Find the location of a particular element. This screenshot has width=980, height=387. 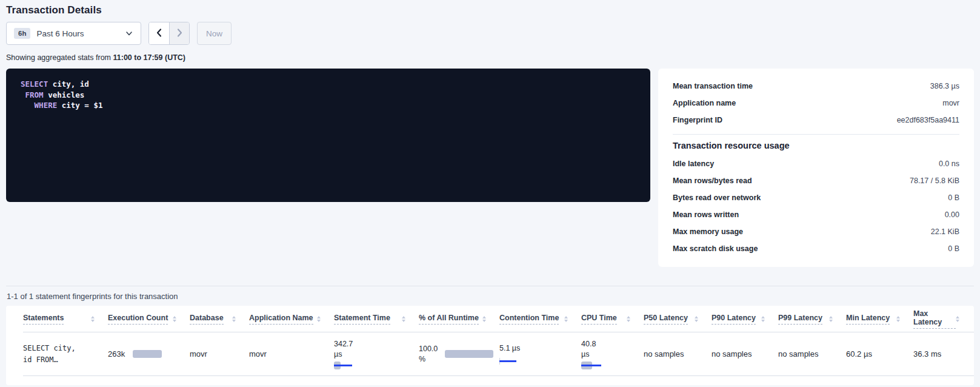

summary-row-fingerprint-id: Fingerprint ID ee2df683f5aa9411 is located at coordinates (816, 120).